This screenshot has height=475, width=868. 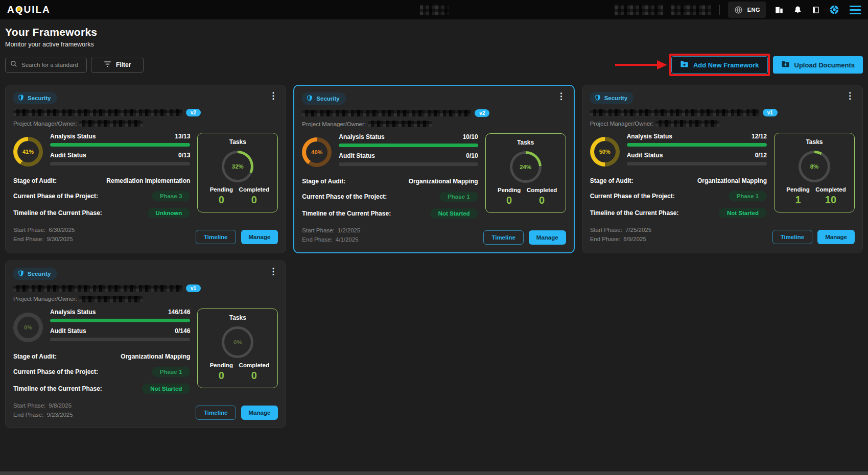 What do you see at coordinates (184, 155) in the screenshot?
I see `audit-status-count: 0/13` at bounding box center [184, 155].